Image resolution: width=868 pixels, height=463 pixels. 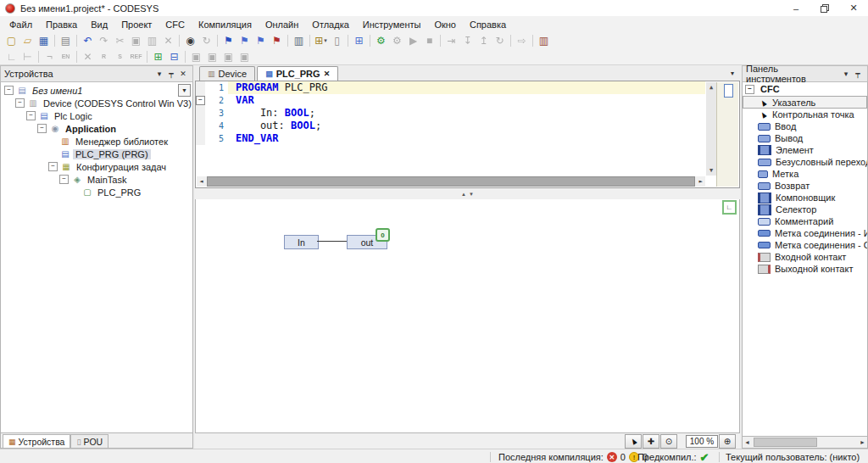 I want to click on add-input-pin-icon: ⊞, so click(x=158, y=56).